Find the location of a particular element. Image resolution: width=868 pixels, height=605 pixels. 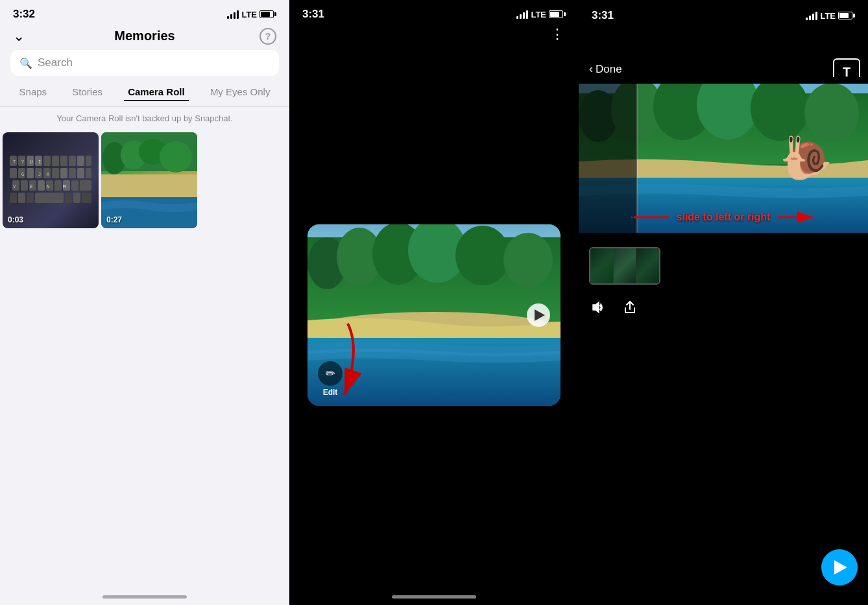

slide-annotation: slide to left or right is located at coordinates (723, 217).